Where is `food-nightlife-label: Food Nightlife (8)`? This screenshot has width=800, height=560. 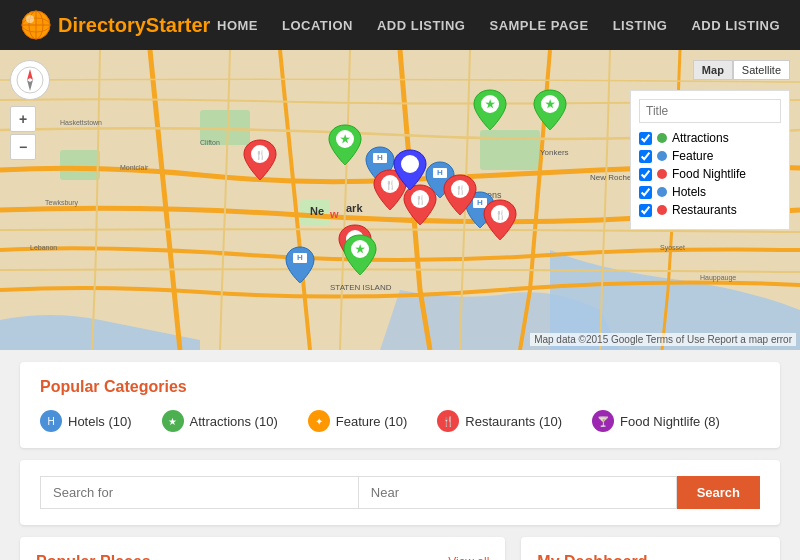 food-nightlife-label: Food Nightlife (8) is located at coordinates (670, 422).